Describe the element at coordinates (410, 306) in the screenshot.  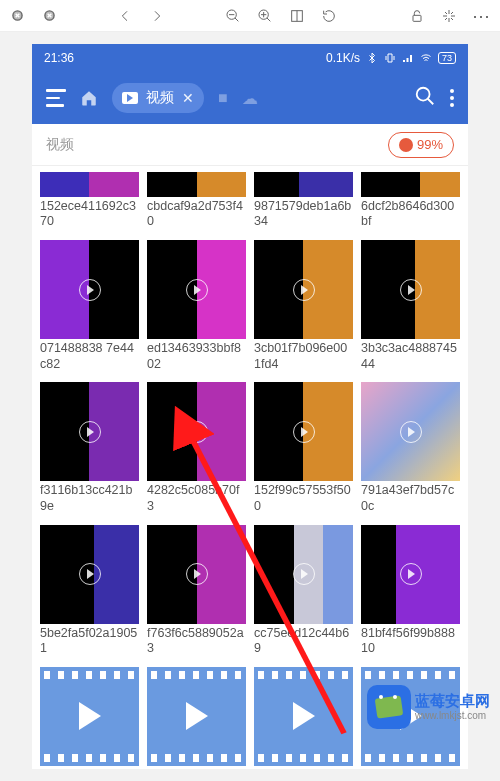
I see `video-tile: 3b3c3ac488874544` at that location.